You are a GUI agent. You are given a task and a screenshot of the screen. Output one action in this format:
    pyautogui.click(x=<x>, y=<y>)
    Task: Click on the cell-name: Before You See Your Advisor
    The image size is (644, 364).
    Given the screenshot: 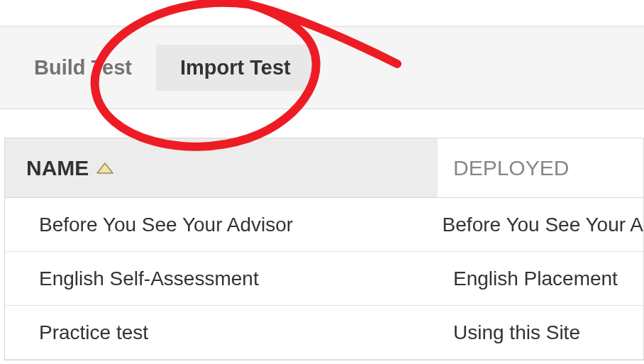 What is the action you would take?
    pyautogui.click(x=216, y=225)
    